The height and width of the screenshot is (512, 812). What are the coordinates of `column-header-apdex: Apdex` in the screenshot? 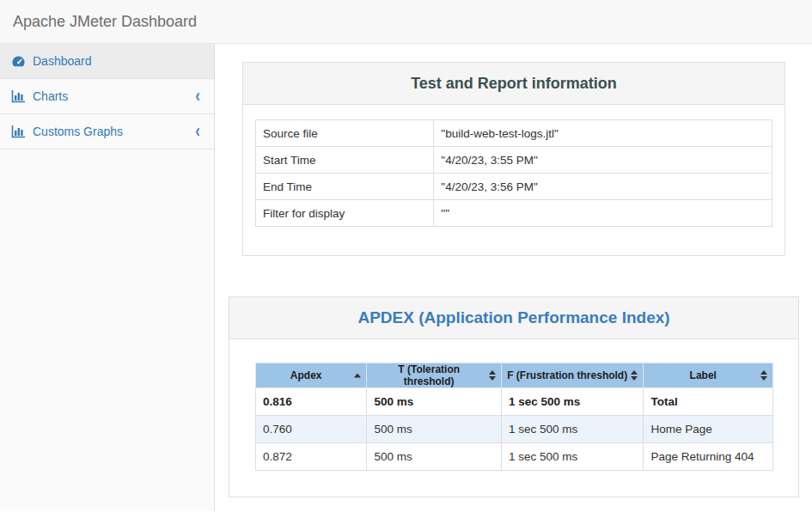 It's located at (311, 376).